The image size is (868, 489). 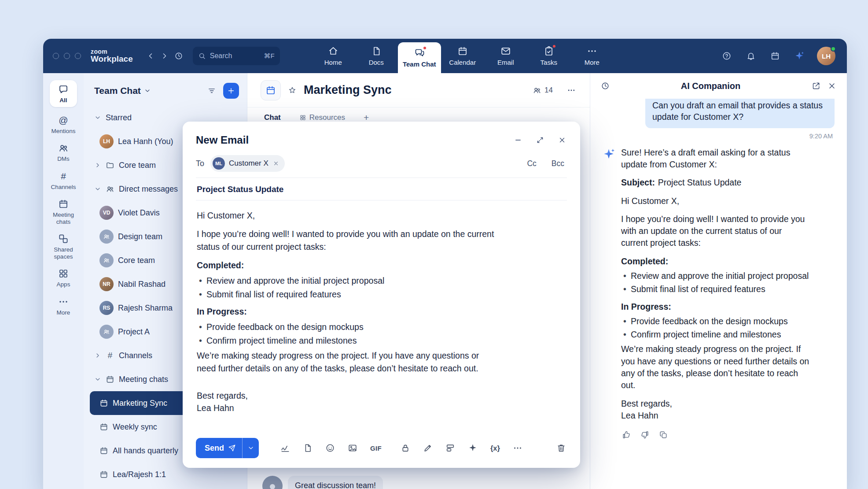 What do you see at coordinates (506, 56) in the screenshot?
I see `nav-tab-email: Email` at bounding box center [506, 56].